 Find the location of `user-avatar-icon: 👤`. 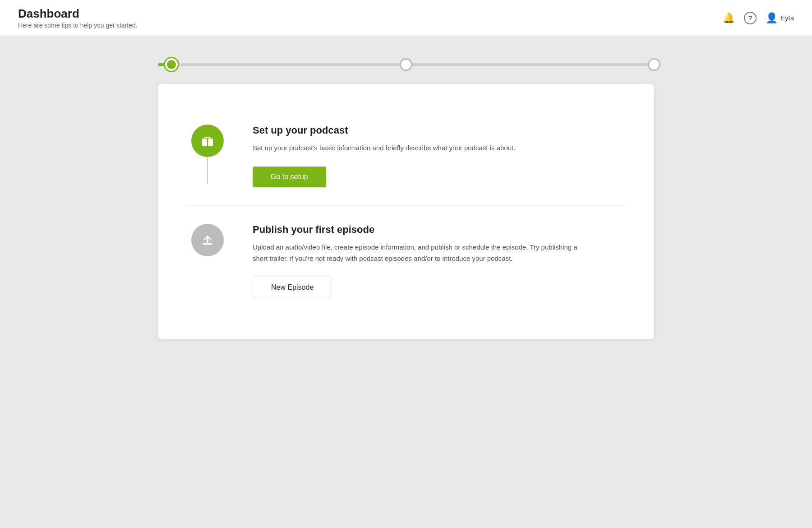

user-avatar-icon: 👤 is located at coordinates (771, 18).